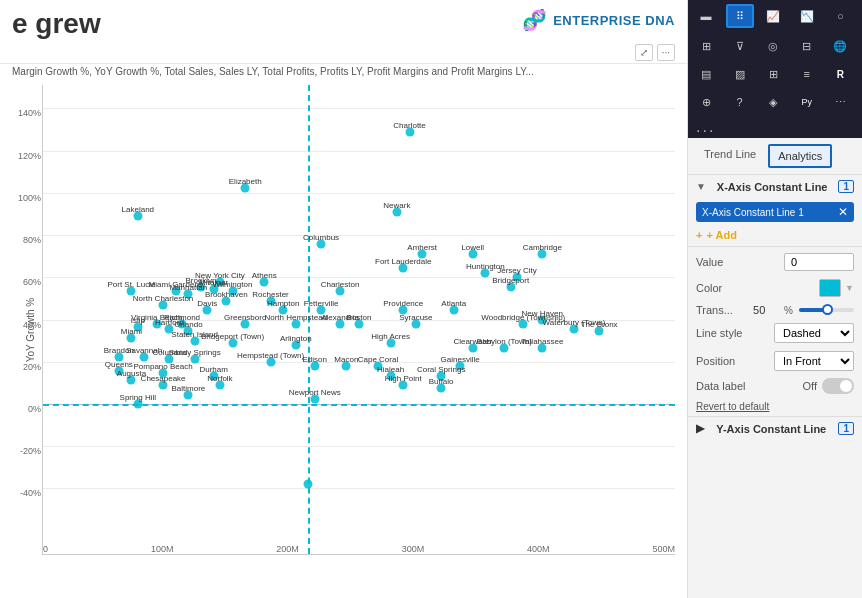  Describe the element at coordinates (542, 348) in the screenshot. I see `dot-tallahassee` at that location.